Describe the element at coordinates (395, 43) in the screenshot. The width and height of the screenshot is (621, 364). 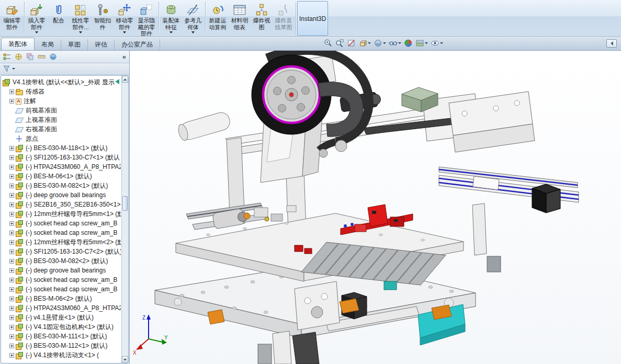
I see `hide-show-items-button` at that location.